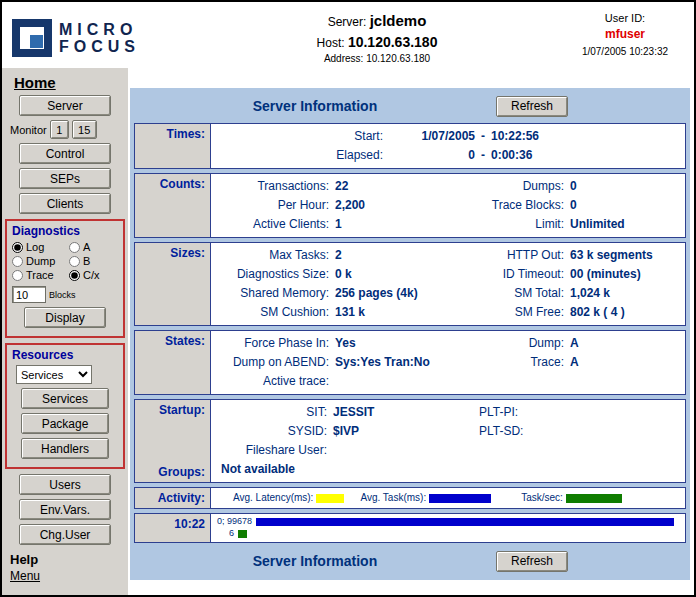  I want to click on resources-select: Services, so click(54, 374).